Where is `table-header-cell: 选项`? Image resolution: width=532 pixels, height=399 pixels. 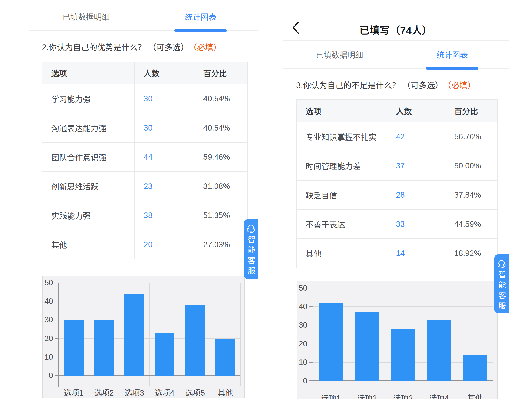 table-header-cell: 选项 is located at coordinates (88, 73).